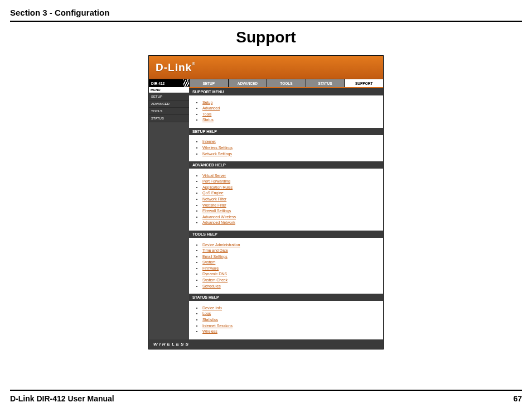  What do you see at coordinates (169, 112) in the screenshot?
I see `sidebar-item-tools: TOOLS` at bounding box center [169, 112].